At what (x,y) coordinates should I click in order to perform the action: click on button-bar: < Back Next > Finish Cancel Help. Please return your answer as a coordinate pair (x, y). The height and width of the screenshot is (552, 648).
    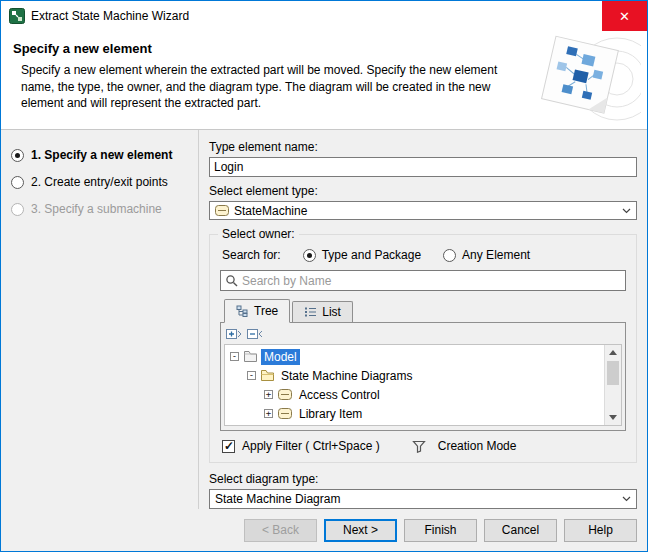
    Looking at the image, I should click on (324, 530).